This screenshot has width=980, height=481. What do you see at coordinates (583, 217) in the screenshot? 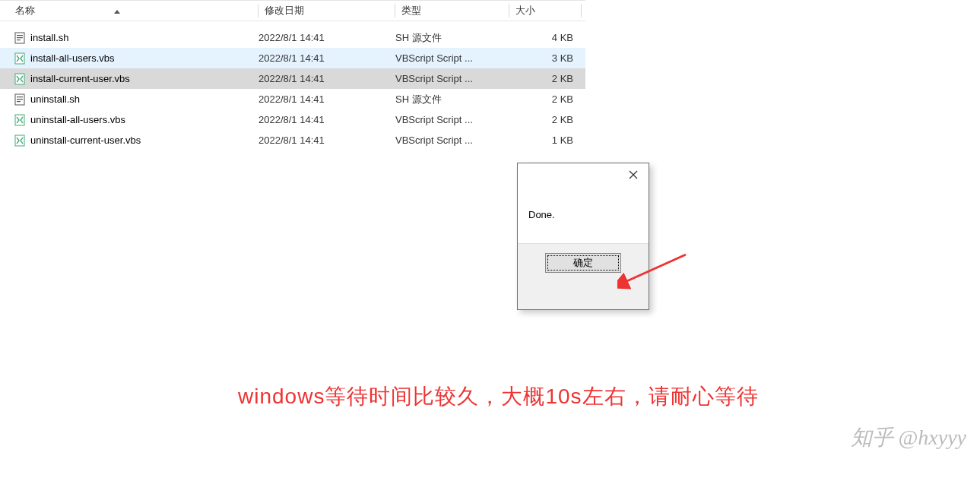
I see `dialog-message: Done.` at bounding box center [583, 217].